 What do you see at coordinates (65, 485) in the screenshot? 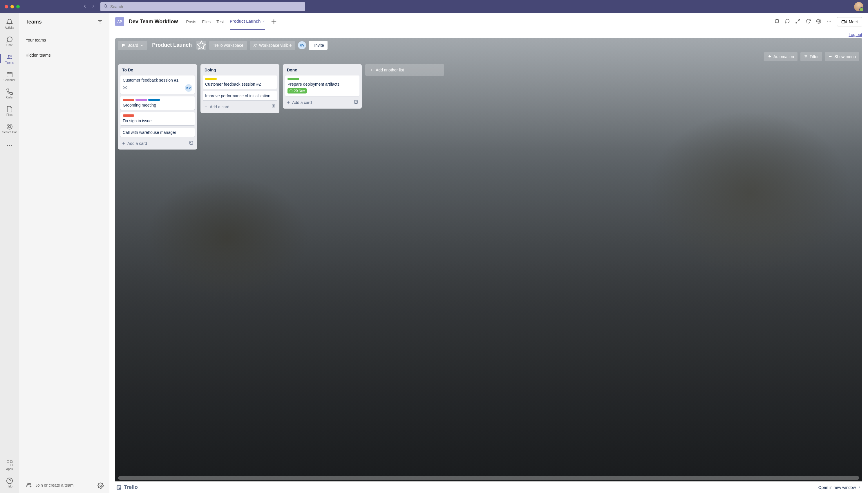
I see `join-team-link: Join or create a team` at bounding box center [65, 485].